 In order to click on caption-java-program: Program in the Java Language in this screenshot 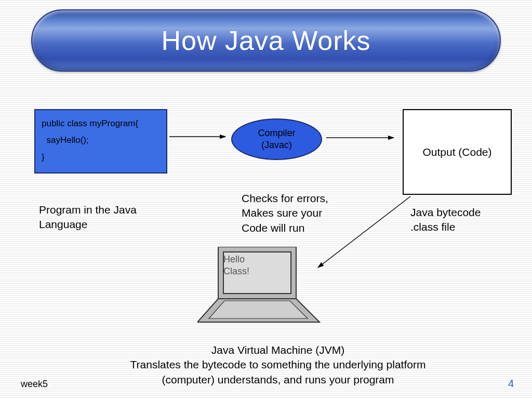, I will do `click(107, 217)`.